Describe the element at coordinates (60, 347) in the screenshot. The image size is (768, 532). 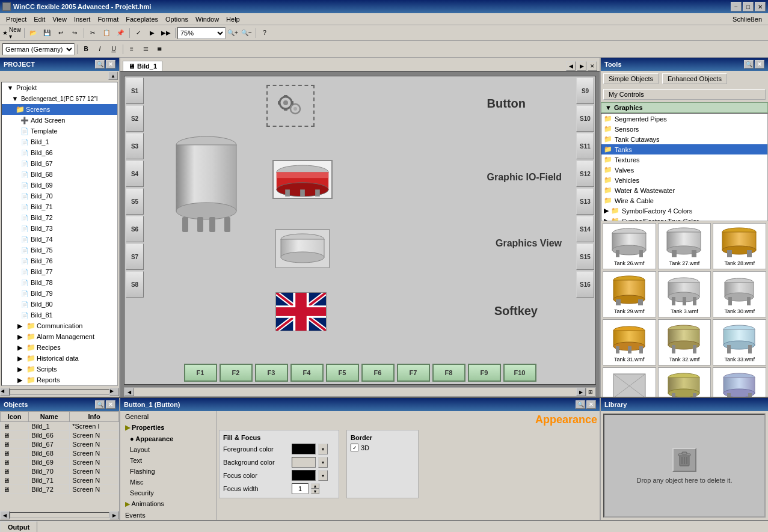
I see `tree-item-recipes: ▶ 📁 Recipes` at that location.